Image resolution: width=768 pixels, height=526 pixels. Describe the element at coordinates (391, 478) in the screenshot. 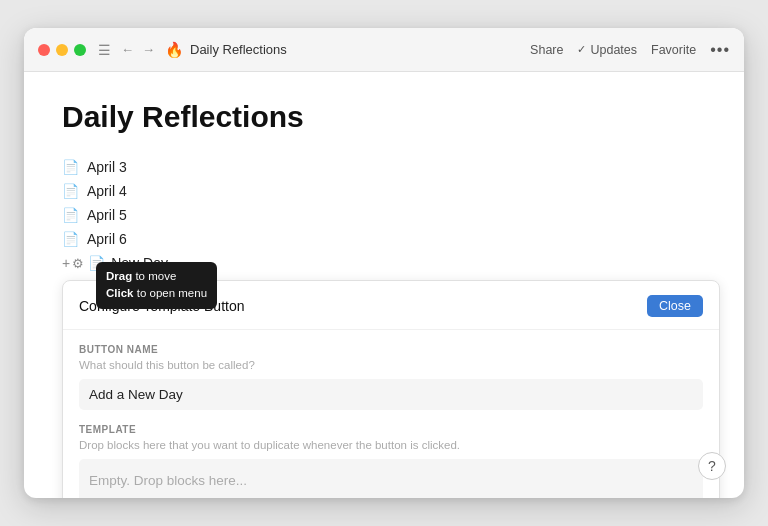

I see `template-drop-area: Empty. Drop blocks here...` at that location.